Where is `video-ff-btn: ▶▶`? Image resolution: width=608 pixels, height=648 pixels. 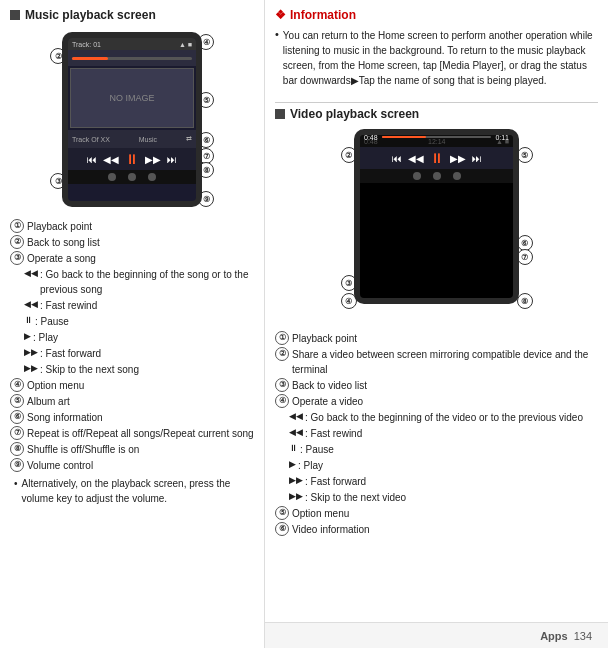 video-ff-btn: ▶▶ is located at coordinates (458, 158).